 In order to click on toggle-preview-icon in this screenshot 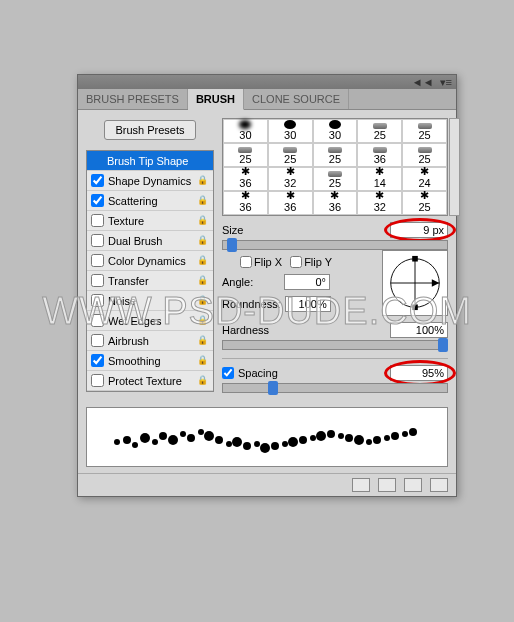, I will do `click(361, 485)`.